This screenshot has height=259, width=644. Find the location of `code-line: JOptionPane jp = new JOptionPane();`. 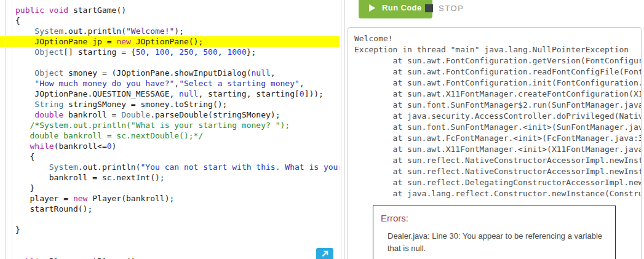

code-line: JOptionPane jp = new JOptionPane(); is located at coordinates (170, 42).